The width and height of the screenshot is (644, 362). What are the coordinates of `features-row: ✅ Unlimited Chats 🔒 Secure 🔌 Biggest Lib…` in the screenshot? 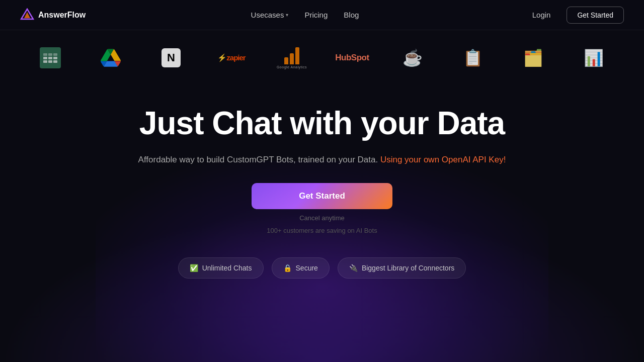 It's located at (322, 268).